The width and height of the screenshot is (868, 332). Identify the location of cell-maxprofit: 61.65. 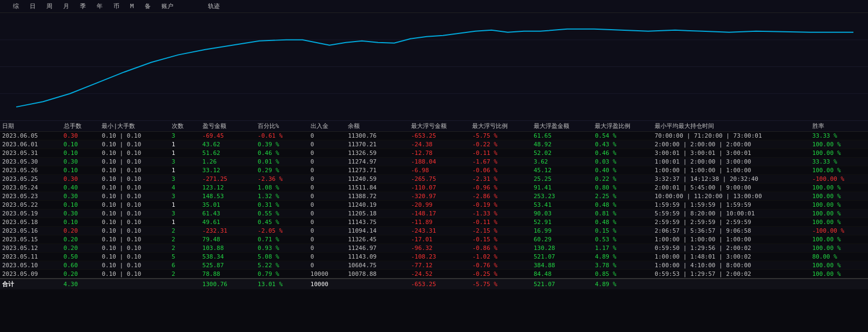
(562, 136).